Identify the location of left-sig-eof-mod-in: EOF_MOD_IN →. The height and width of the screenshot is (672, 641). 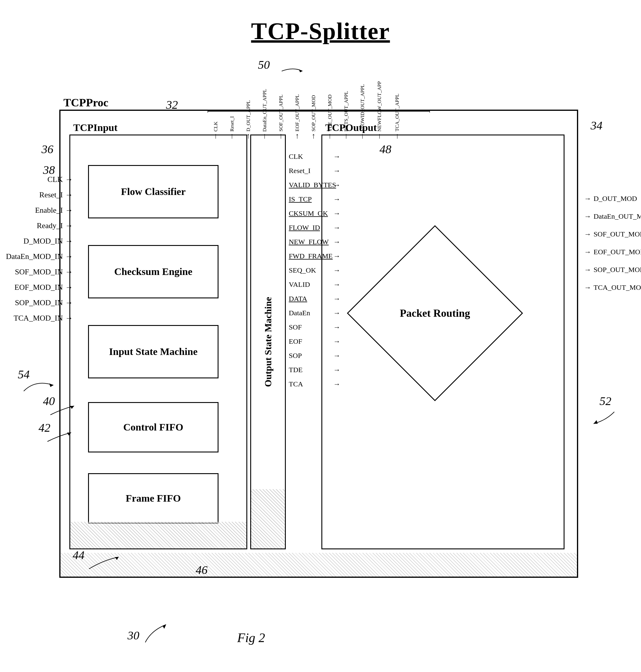
(36, 288).